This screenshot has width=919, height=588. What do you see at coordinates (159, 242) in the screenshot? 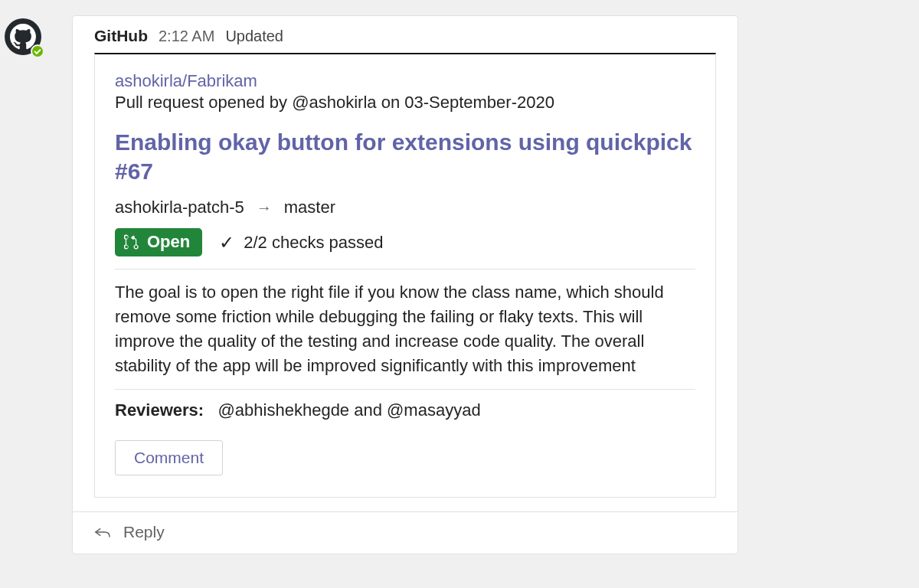
I see `open-status-badge: Open` at bounding box center [159, 242].